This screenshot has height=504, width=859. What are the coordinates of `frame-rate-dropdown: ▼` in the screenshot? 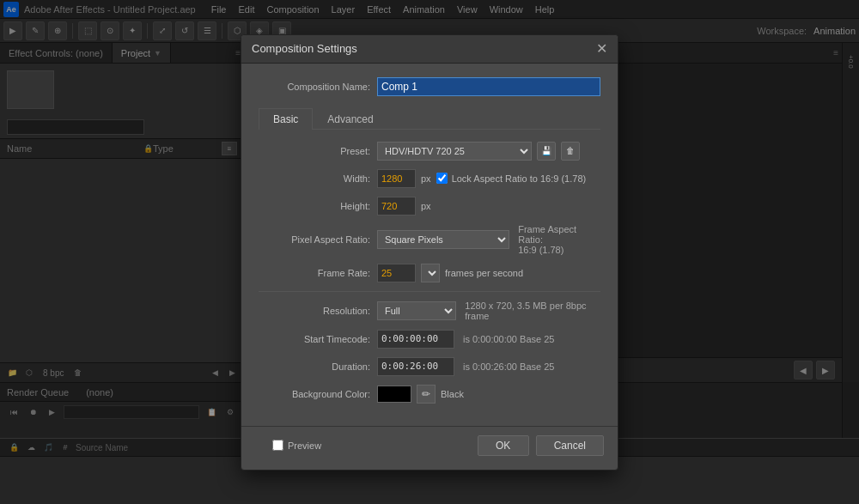 It's located at (430, 273).